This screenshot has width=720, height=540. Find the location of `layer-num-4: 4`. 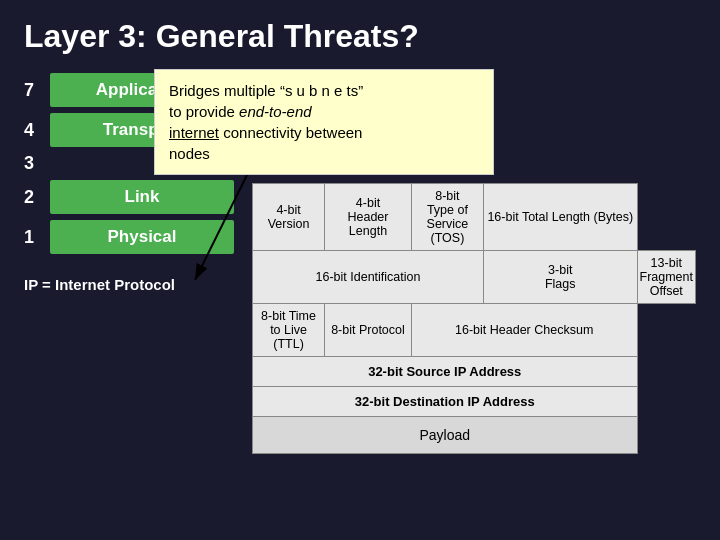

layer-num-4: 4 is located at coordinates (33, 130).